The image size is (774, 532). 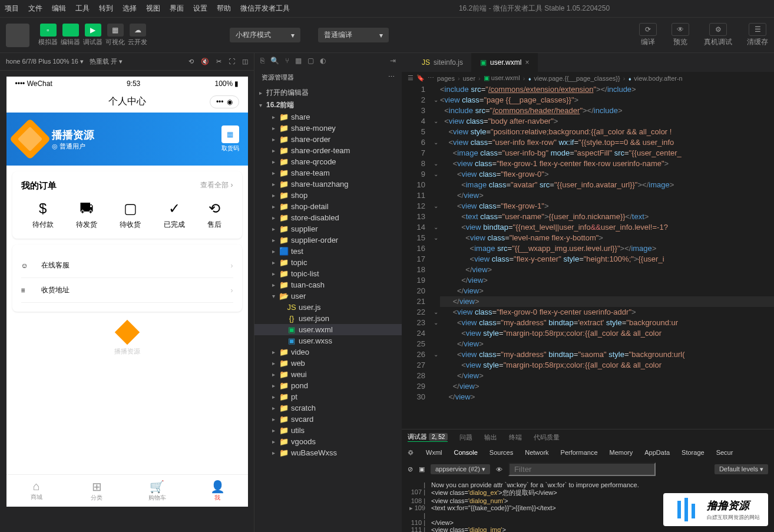 What do you see at coordinates (323, 61) in the screenshot?
I see `wx-icon: ◐` at bounding box center [323, 61].